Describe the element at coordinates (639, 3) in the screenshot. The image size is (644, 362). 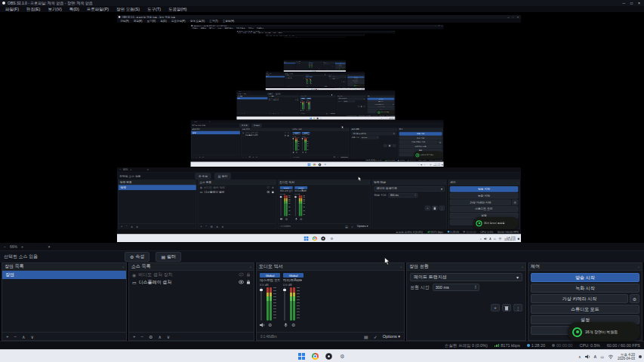
I see `close-icon: ×` at that location.